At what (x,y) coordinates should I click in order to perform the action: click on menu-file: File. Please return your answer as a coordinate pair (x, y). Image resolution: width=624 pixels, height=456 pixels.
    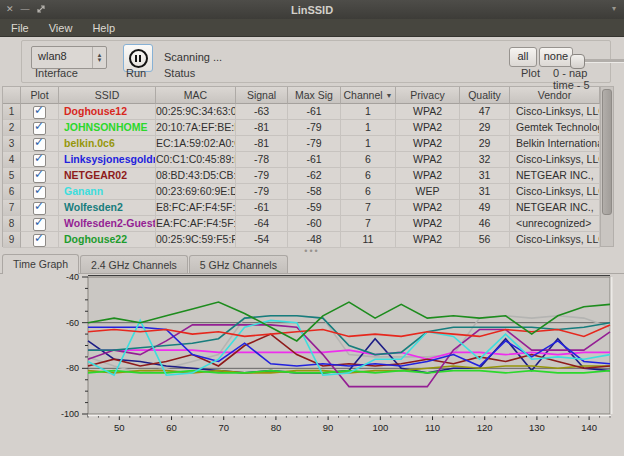
    Looking at the image, I should click on (20, 28).